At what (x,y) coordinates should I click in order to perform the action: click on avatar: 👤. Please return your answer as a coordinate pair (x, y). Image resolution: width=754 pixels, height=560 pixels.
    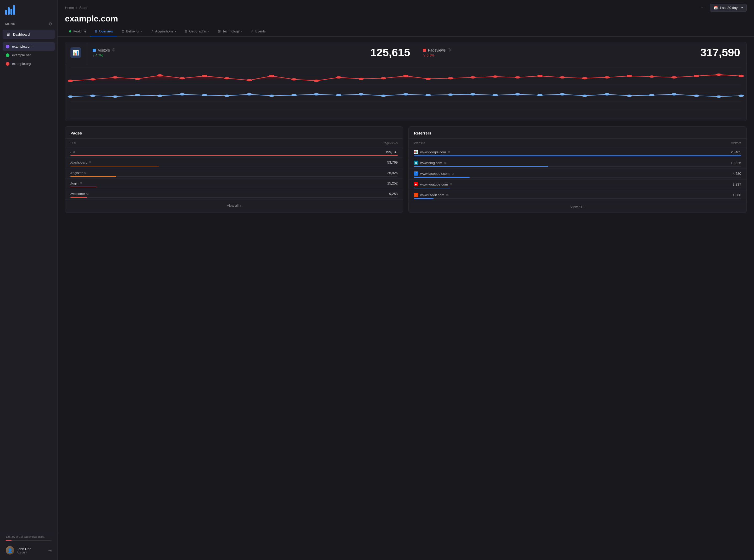
    Looking at the image, I should click on (10, 551).